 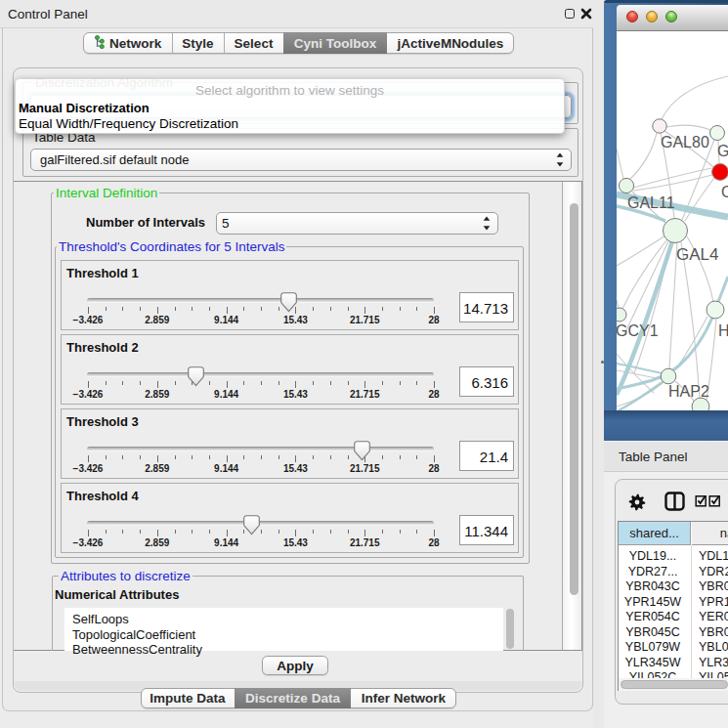 What do you see at coordinates (725, 192) in the screenshot?
I see `svg-text: C` at bounding box center [725, 192].